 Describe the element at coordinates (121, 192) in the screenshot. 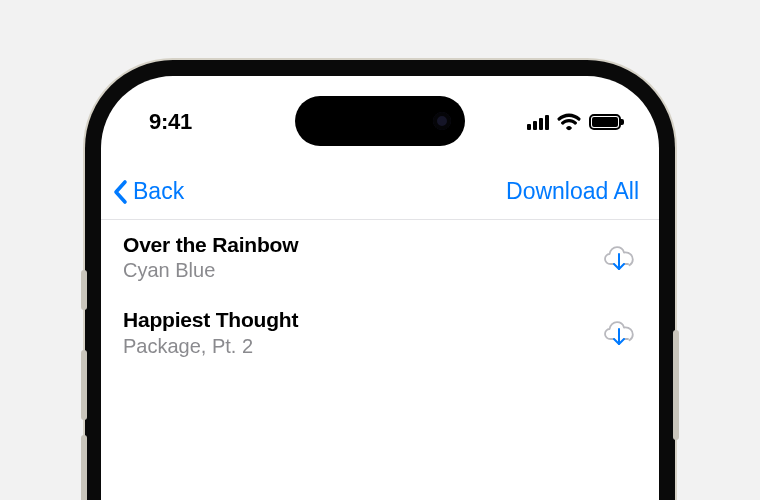

I see `chevron-left-icon` at that location.